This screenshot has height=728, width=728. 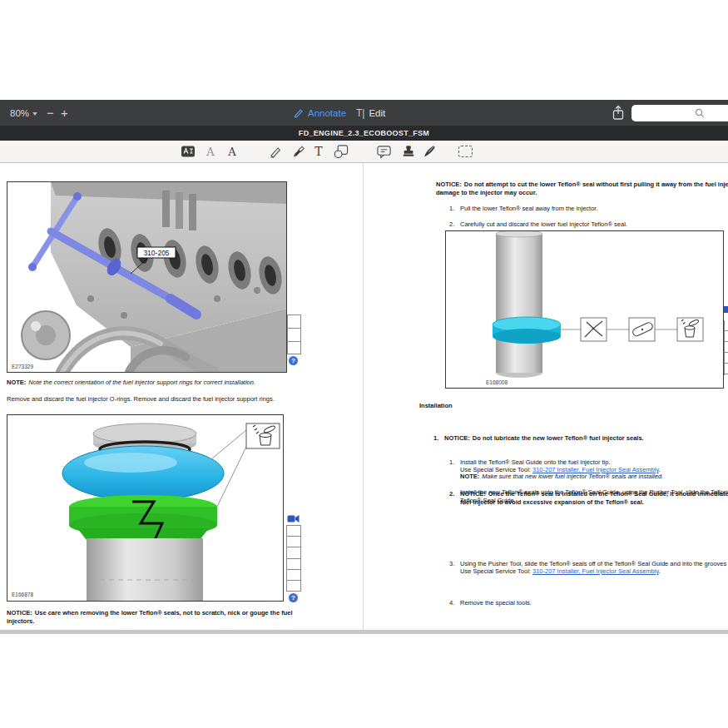 I want to click on callout-310-205: 310-205, so click(x=156, y=253).